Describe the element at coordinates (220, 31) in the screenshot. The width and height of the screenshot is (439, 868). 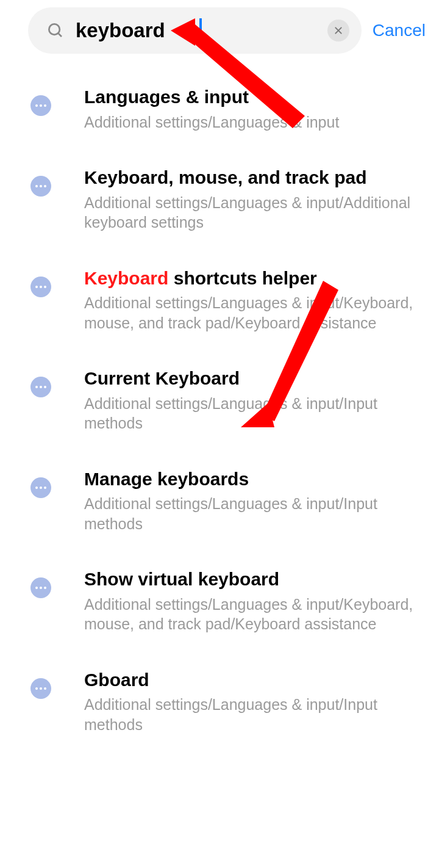
I see `search-header: keyboard Cancel` at that location.